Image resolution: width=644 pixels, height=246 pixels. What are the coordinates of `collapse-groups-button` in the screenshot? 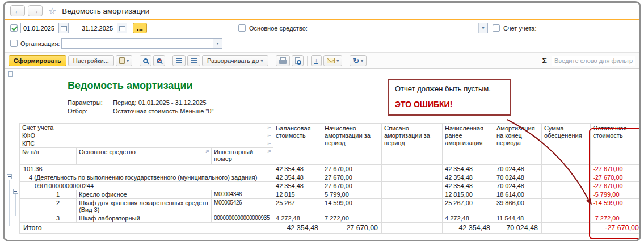 It's located at (179, 61).